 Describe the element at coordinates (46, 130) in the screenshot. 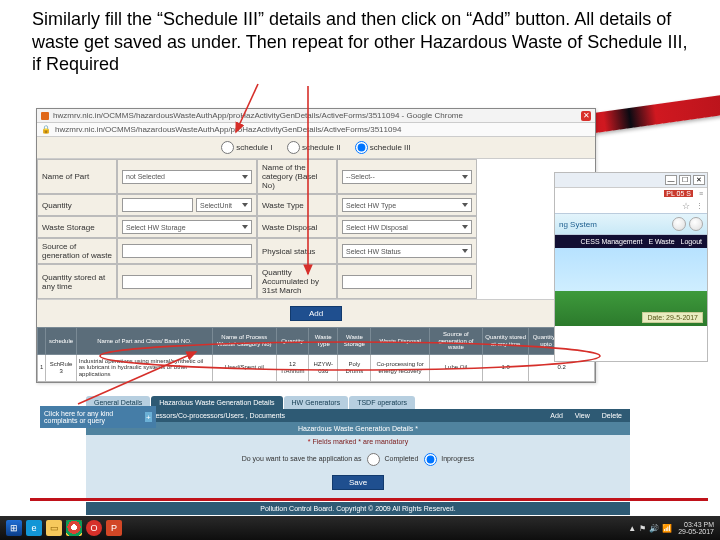

I see `lock-icon: 🔒` at that location.